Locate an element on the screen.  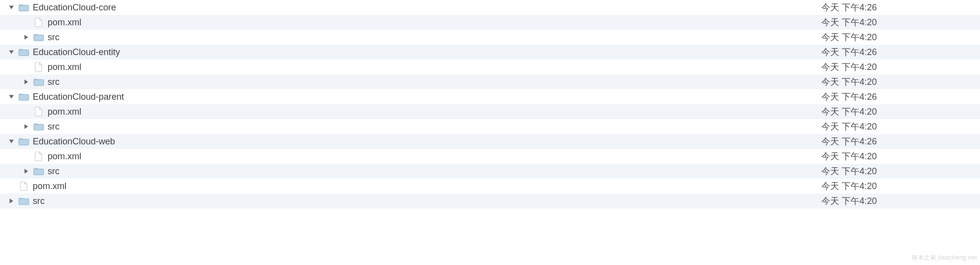
watermark-text: 脚本之家 jiaocheng.net is located at coordinates (944, 258).